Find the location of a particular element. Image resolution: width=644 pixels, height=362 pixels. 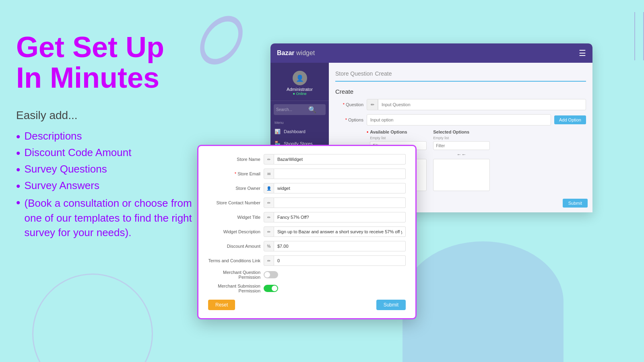

user-name: Administrator is located at coordinates (299, 89).